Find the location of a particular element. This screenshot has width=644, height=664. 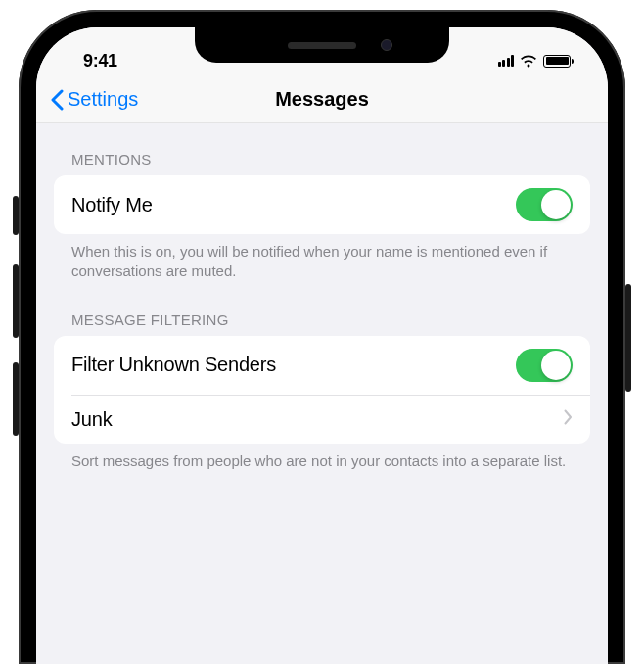

power-button is located at coordinates (628, 338).